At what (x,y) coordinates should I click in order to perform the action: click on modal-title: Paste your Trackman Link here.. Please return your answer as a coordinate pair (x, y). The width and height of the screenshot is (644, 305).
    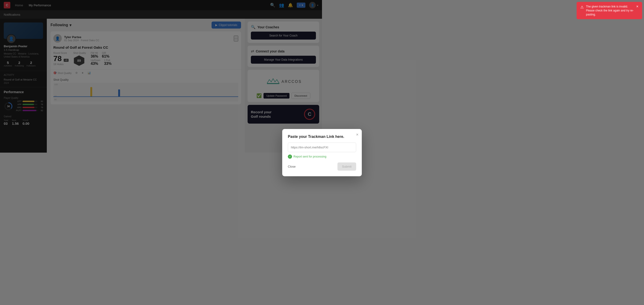
    Looking at the image, I should click on (305, 136).